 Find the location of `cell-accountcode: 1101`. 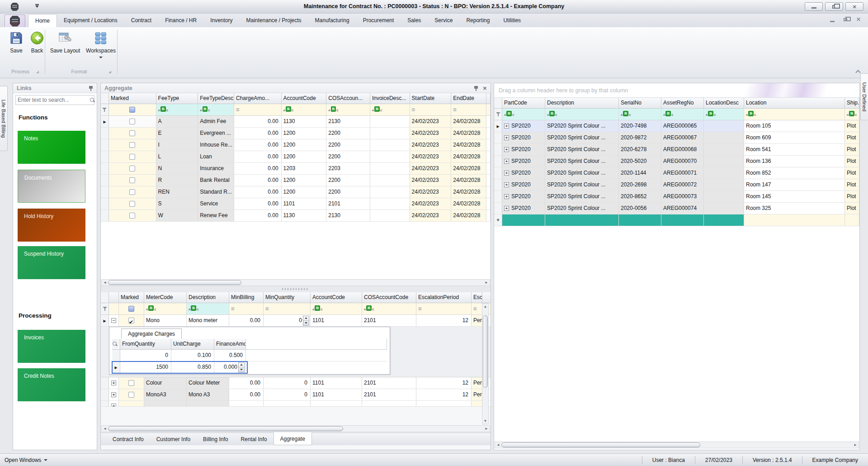

cell-accountcode: 1101 is located at coordinates (336, 383).